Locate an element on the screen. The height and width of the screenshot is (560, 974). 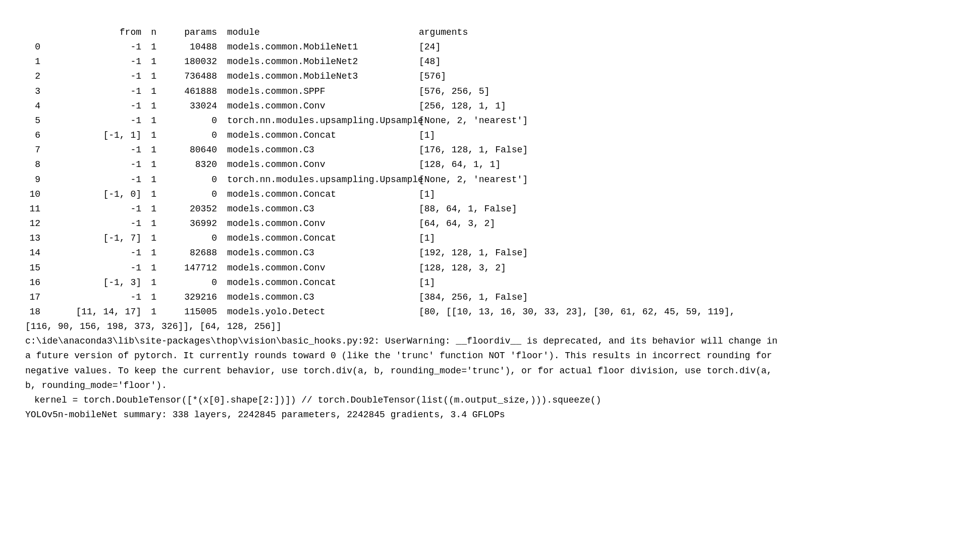
cell-arguments: [384, 256, 1, False] is located at coordinates (473, 298).